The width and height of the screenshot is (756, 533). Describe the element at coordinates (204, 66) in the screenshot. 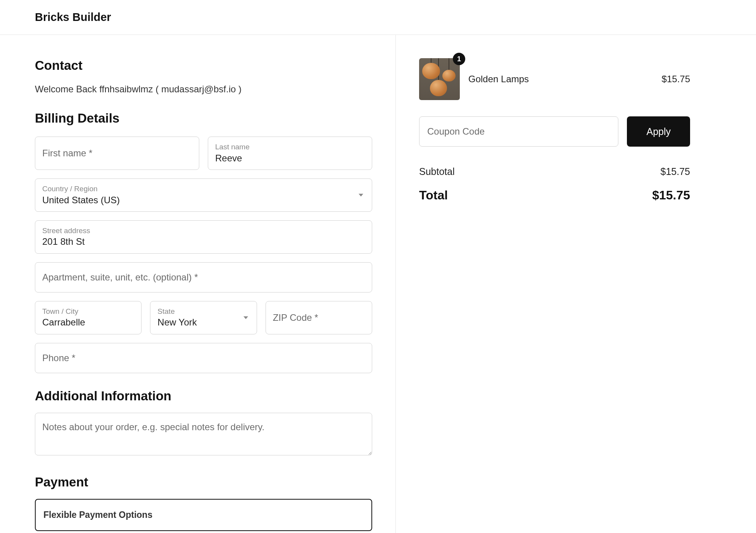

I see `contact-heading: Contact` at that location.